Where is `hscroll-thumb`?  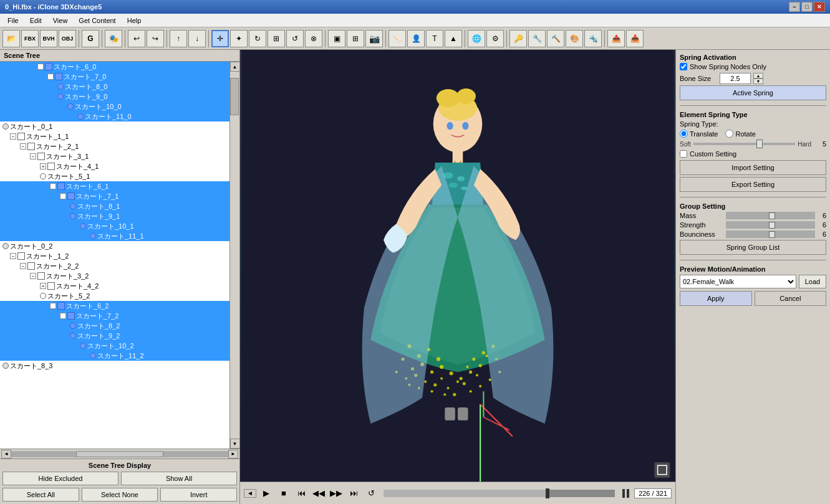
hscroll-thumb is located at coordinates (120, 454).